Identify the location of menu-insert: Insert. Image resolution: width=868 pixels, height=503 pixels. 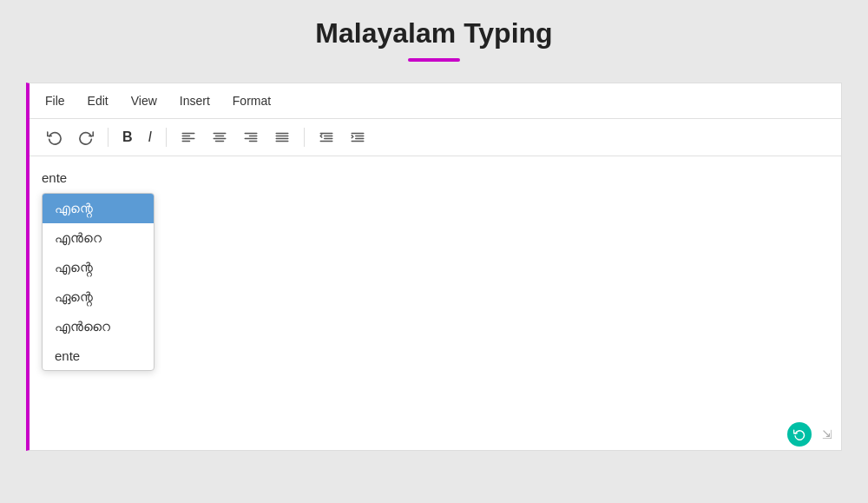
(194, 101).